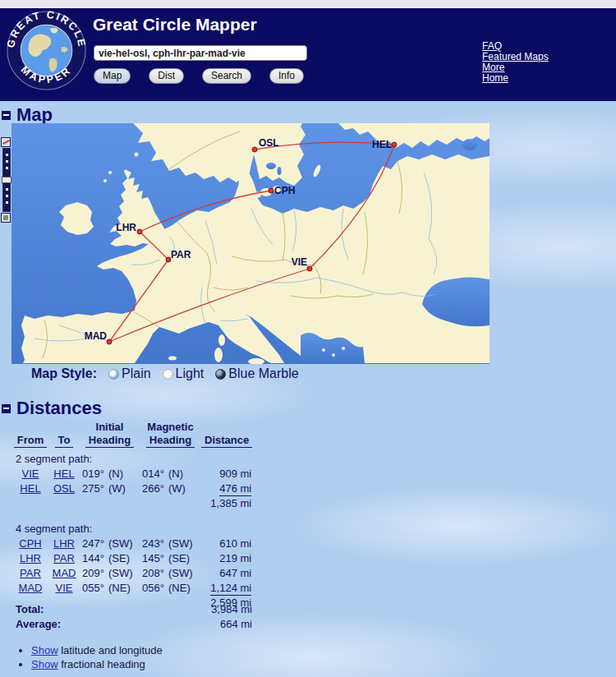 The image size is (616, 677). What do you see at coordinates (184, 374) in the screenshot?
I see `map-style-light: Light` at bounding box center [184, 374].